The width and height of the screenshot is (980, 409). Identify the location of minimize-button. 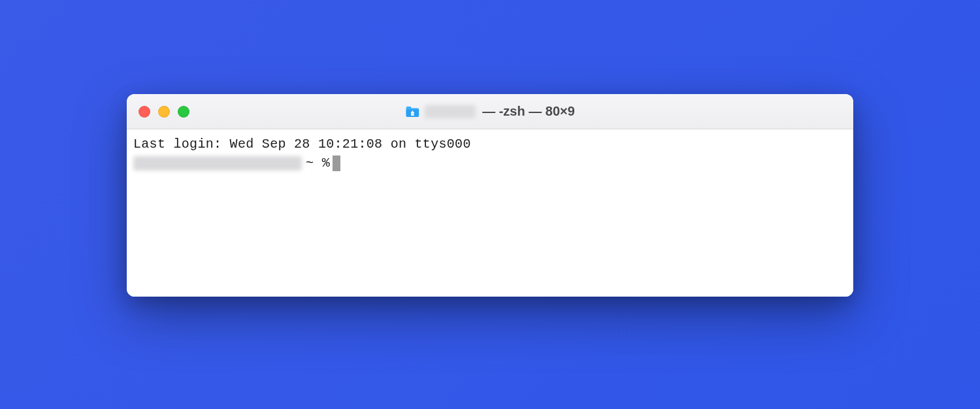
(164, 112).